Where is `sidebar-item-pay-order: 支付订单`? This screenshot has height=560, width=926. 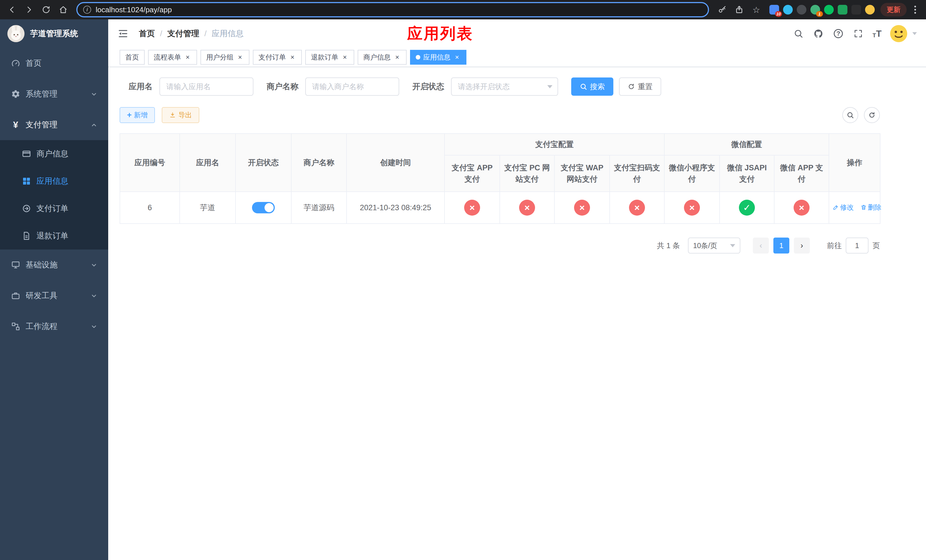 sidebar-item-pay-order: 支付订单 is located at coordinates (54, 208).